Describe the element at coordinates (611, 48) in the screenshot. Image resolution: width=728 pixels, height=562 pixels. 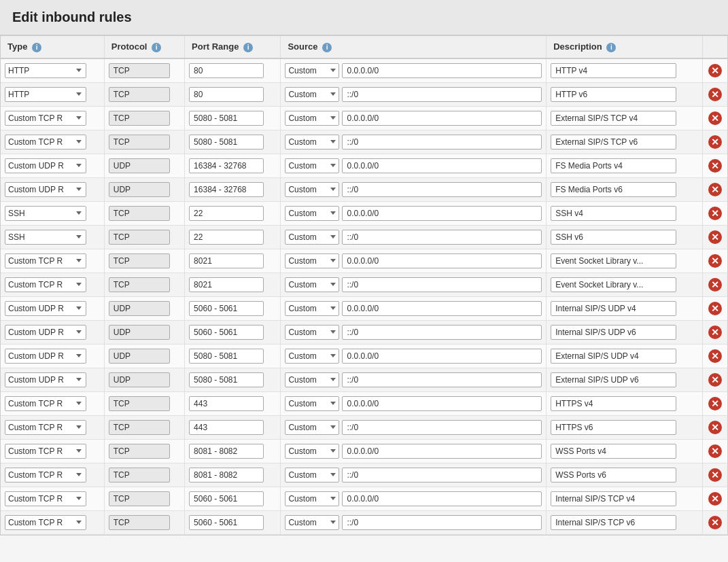
I see `description-info-icon: i` at that location.